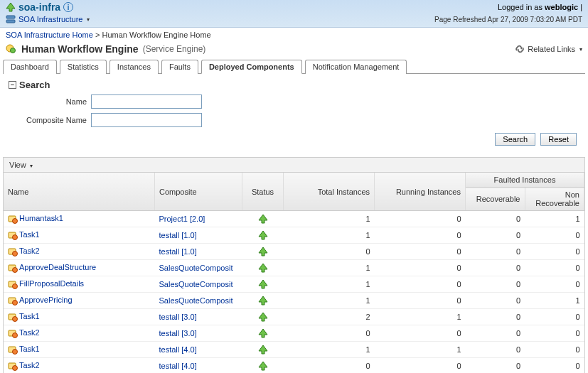 The image size is (588, 373). I want to click on col-recoverable: Recoverable, so click(496, 199).